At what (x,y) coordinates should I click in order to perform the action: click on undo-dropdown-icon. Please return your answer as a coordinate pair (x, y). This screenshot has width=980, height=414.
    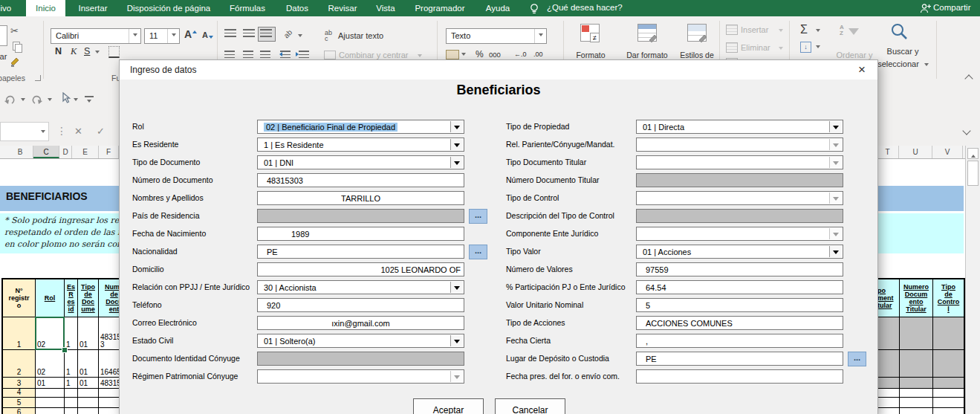
    Looking at the image, I should click on (23, 101).